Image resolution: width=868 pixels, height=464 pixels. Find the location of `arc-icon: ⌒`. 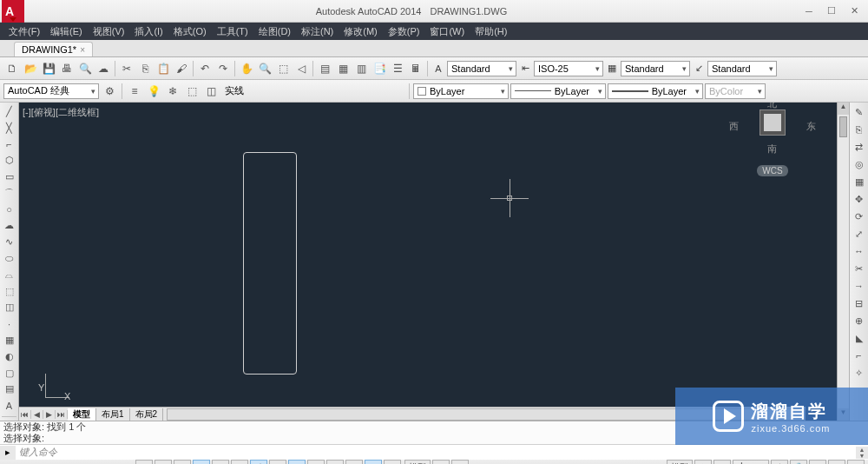

arc-icon: ⌒ is located at coordinates (10, 193).